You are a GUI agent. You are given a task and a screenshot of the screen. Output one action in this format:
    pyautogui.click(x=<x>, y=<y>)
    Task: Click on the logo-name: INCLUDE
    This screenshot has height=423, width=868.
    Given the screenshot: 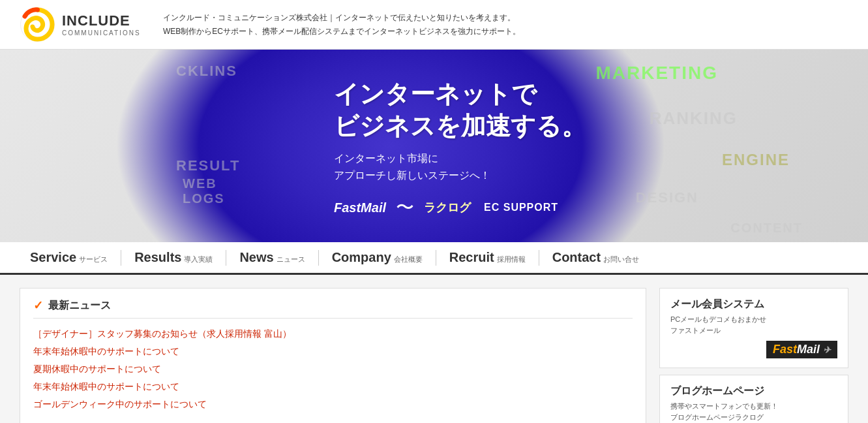 What is the action you would take?
    pyautogui.click(x=102, y=21)
    